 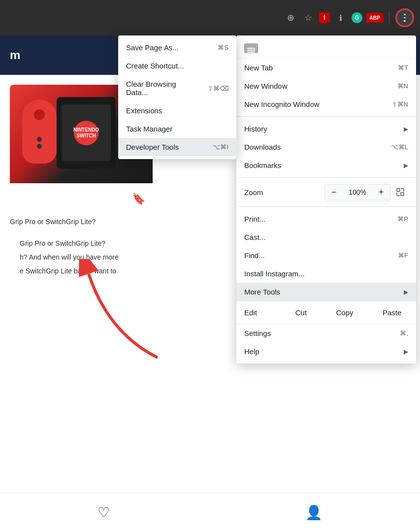 What do you see at coordinates (39, 115) in the screenshot?
I see `joycon-stick-left` at bounding box center [39, 115].